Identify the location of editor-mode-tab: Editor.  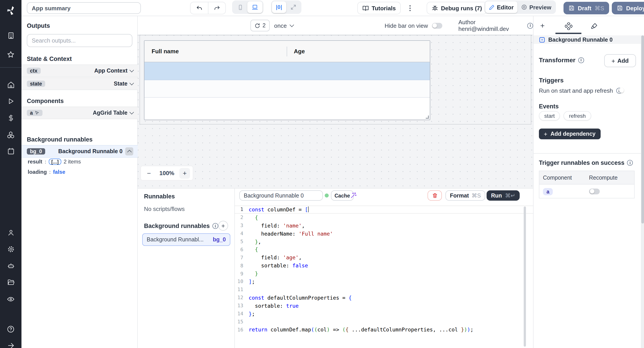
(501, 7).